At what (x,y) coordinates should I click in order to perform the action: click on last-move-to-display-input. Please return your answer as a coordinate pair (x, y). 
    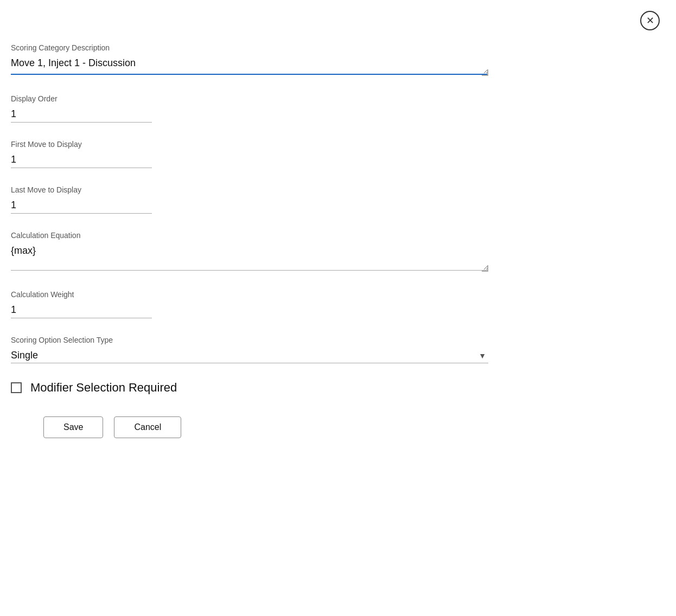
    Looking at the image, I should click on (81, 206).